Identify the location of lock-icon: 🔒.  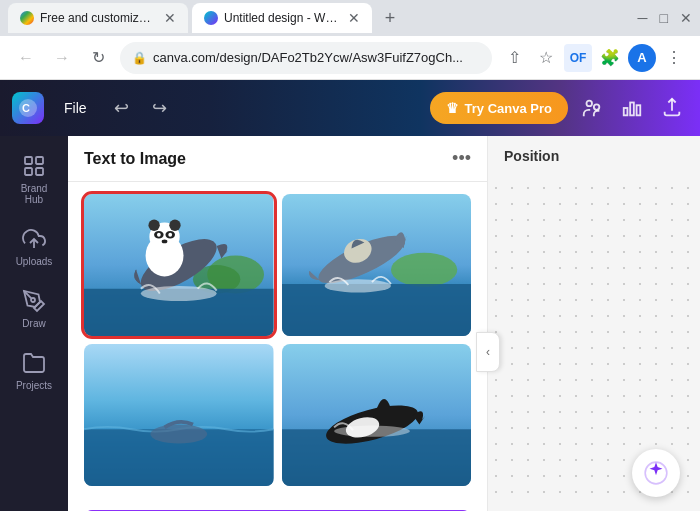
(140, 58).